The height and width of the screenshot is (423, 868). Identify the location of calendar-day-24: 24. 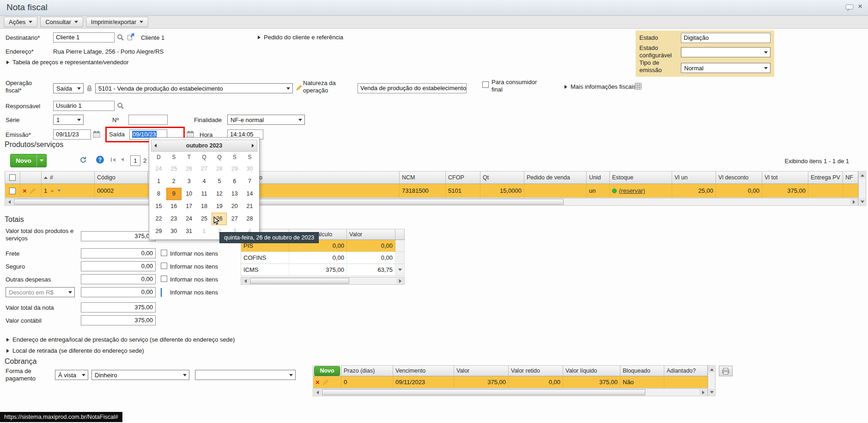
(189, 219).